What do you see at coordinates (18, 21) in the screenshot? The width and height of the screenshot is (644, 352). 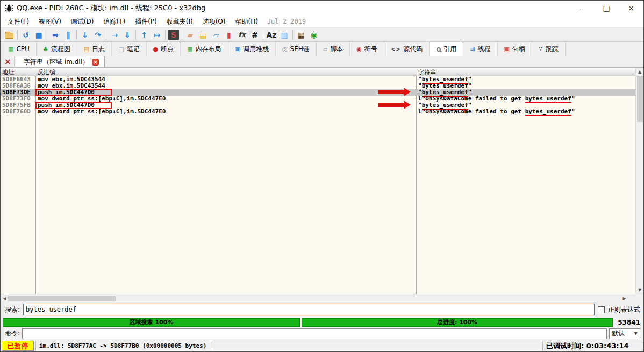 I see `menu-item-file: 文件(F)` at bounding box center [18, 21].